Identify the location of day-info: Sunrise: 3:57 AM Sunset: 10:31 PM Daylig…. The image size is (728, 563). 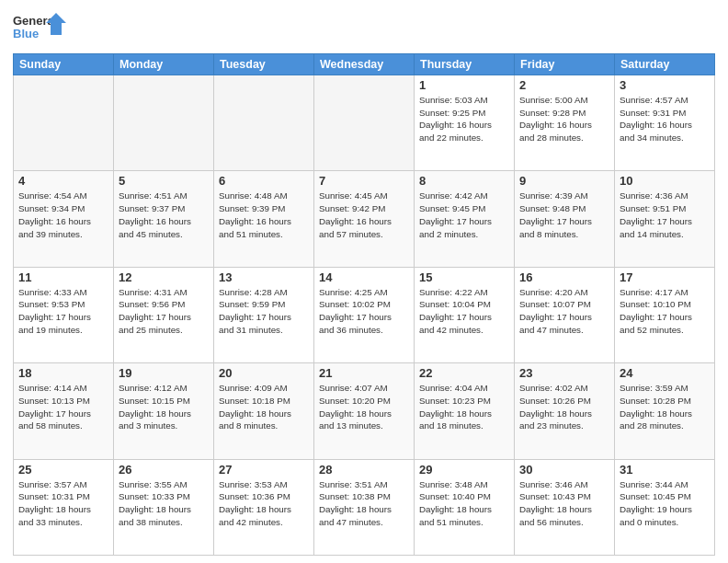
(63, 504).